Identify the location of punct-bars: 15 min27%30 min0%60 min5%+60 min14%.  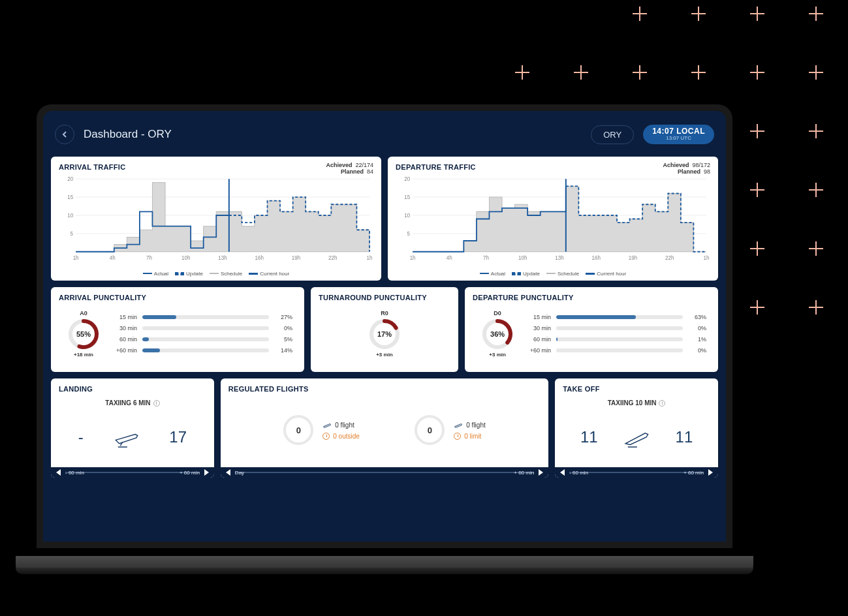
(203, 334).